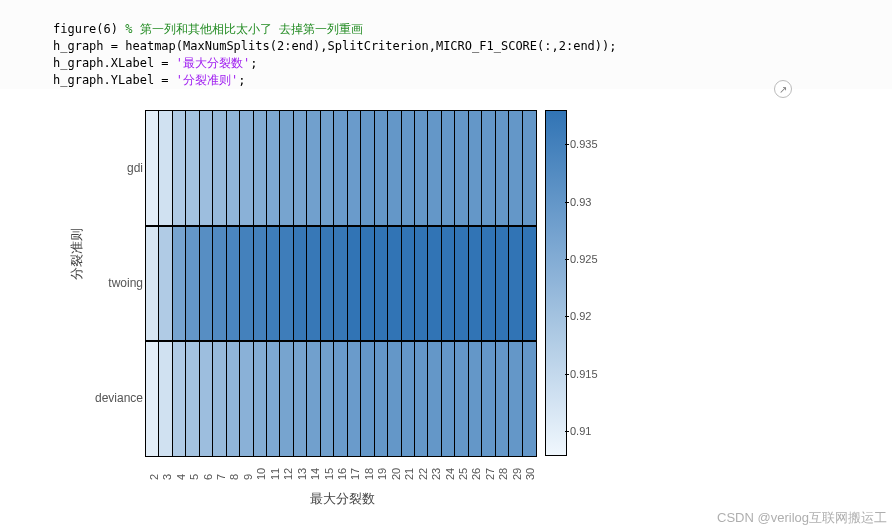  I want to click on x-tick-label: 2, so click(154, 477).